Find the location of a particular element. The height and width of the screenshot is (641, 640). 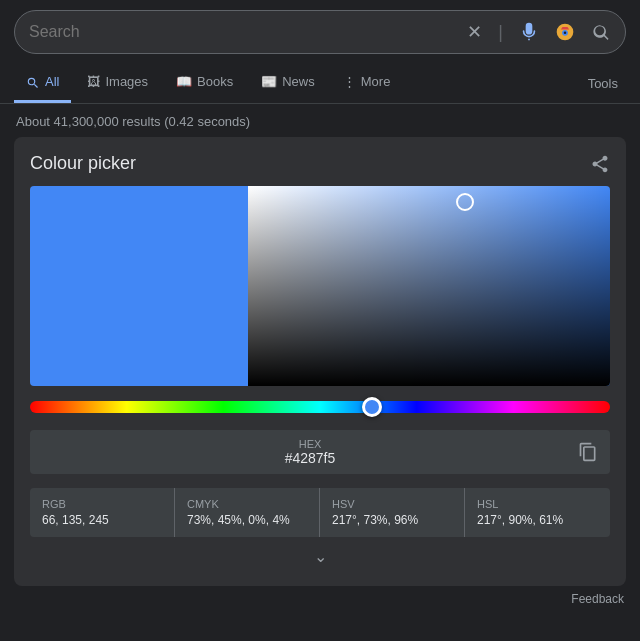

mic-icon is located at coordinates (529, 32).